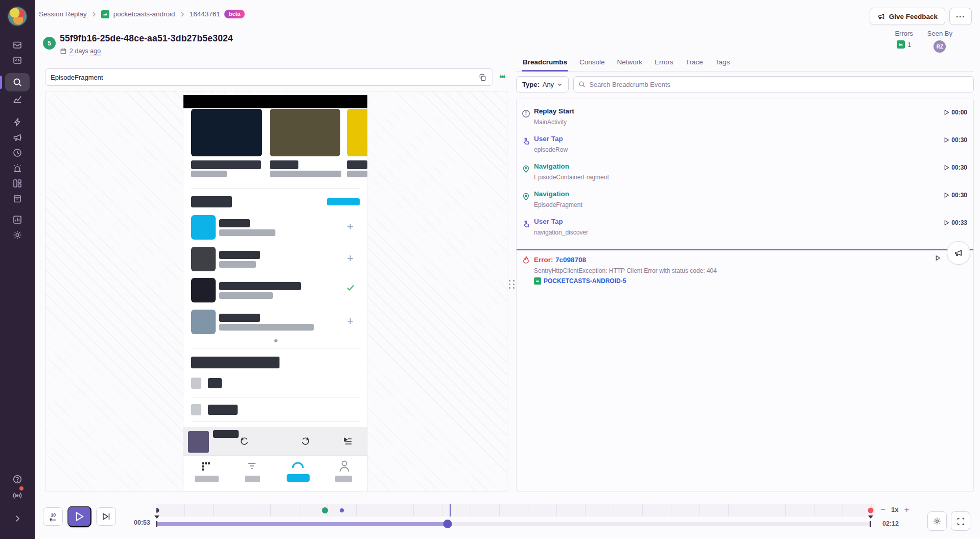  Describe the element at coordinates (938, 258) in the screenshot. I see `event-timestamp` at that location.